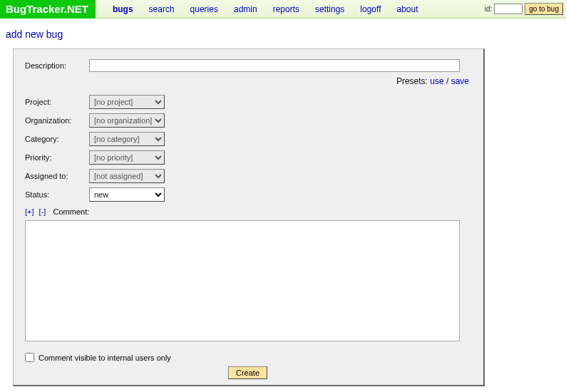  I want to click on status-row: Status: new, so click(248, 195).